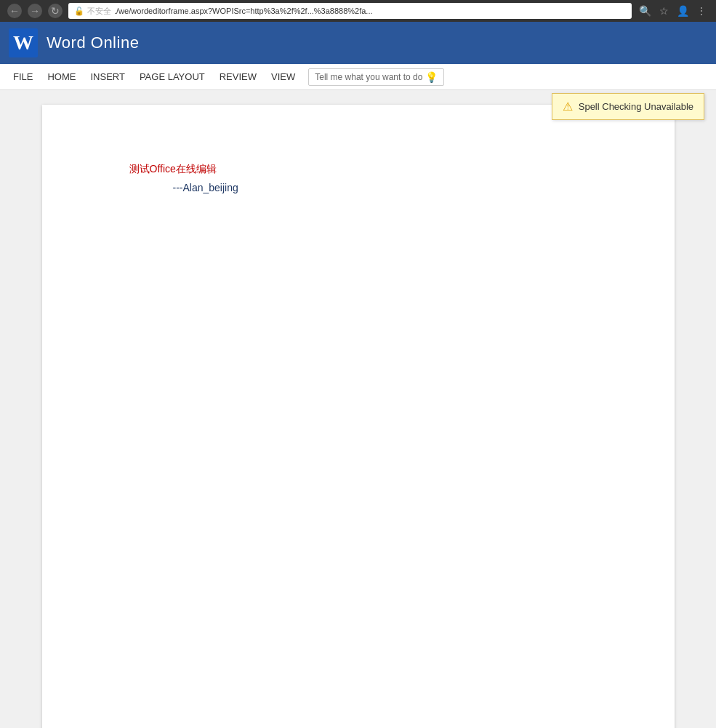 This screenshot has width=716, height=728. What do you see at coordinates (358, 43) in the screenshot?
I see `word-header: W Word Online` at bounding box center [358, 43].